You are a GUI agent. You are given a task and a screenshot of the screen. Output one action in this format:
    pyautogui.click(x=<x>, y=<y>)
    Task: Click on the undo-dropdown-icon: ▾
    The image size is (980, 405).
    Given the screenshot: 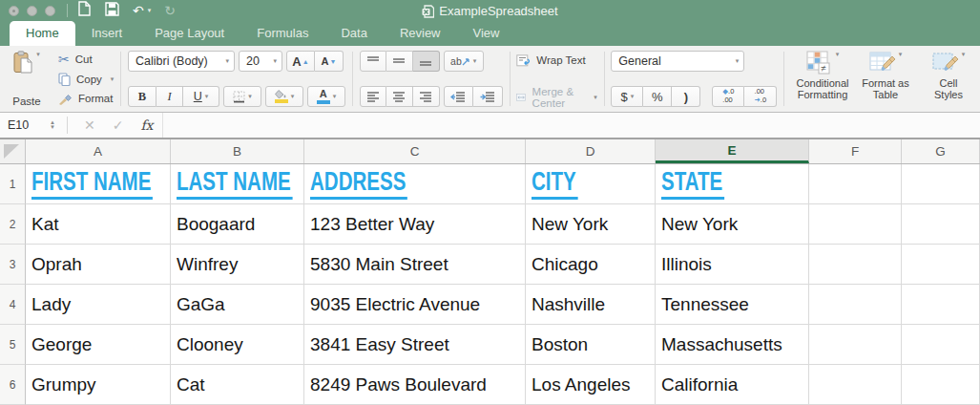 What is the action you would take?
    pyautogui.click(x=150, y=11)
    